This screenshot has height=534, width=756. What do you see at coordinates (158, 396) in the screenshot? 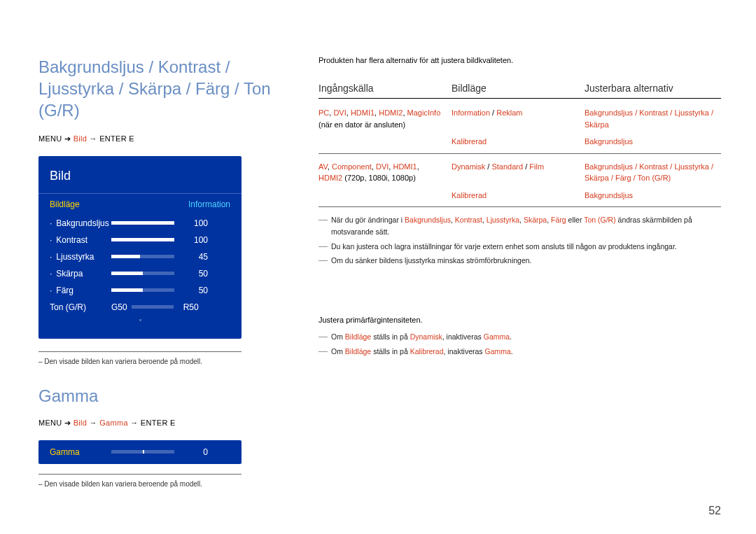
I see `gamma-heading: Gamma` at bounding box center [158, 396].